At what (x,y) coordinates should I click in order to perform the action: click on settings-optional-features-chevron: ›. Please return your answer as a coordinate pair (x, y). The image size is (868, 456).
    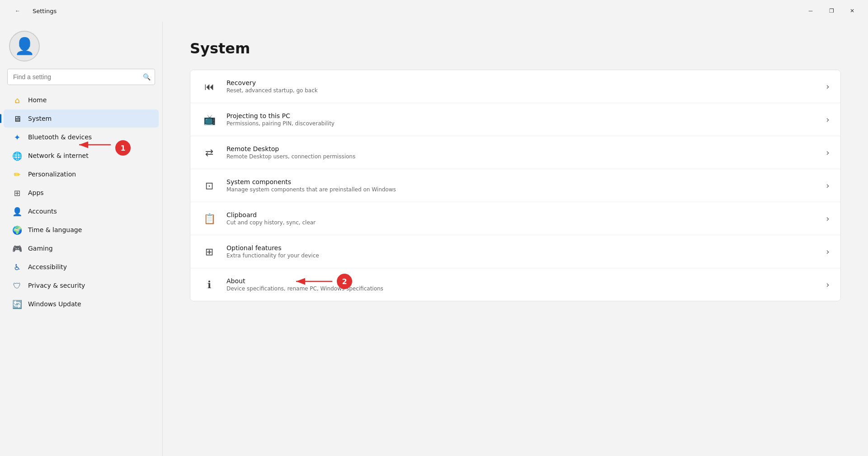
    Looking at the image, I should click on (828, 252).